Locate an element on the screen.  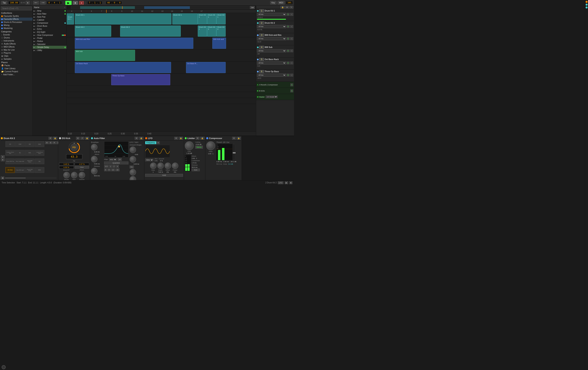
sidebar-item-add-folder: + Add Folder... is located at coordinates (16, 75).